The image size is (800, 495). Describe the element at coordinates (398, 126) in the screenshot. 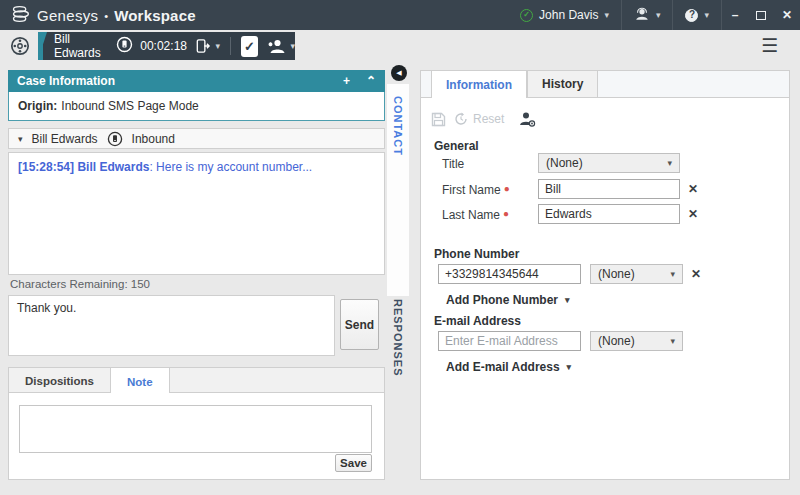

I see `vertical-tab-contact: CONTACT` at that location.